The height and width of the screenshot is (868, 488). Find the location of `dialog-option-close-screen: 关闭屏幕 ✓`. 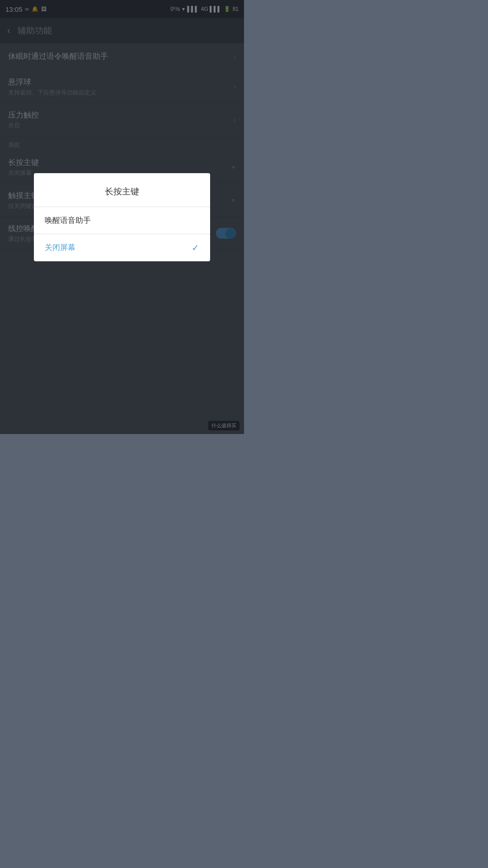

dialog-option-close-screen: 关闭屏幕 ✓ is located at coordinates (122, 248).